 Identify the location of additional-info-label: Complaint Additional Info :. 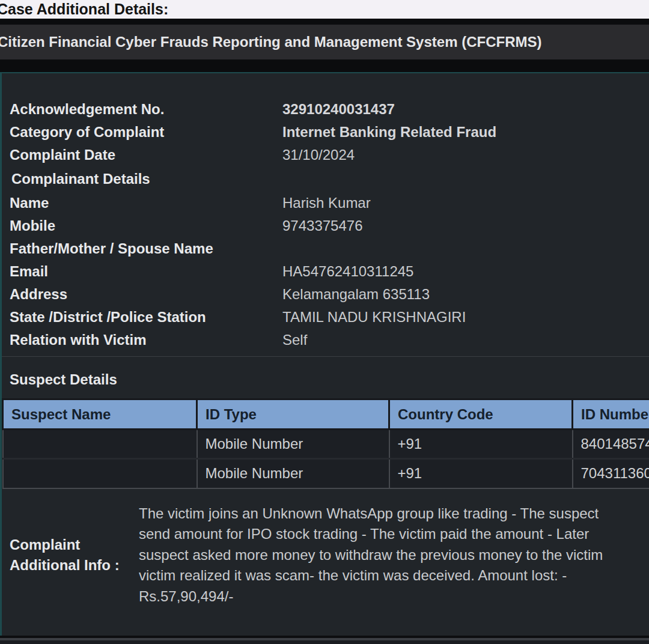
(70, 555).